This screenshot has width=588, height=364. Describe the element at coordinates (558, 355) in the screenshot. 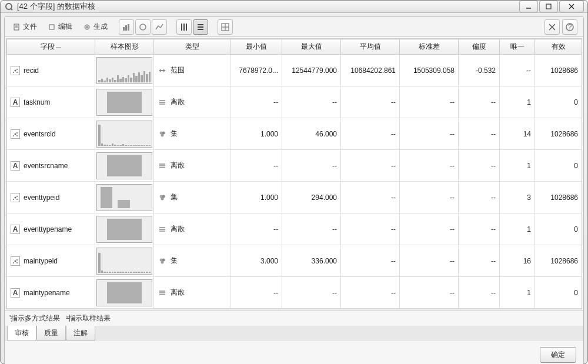

I see `ok-button: 确定` at that location.